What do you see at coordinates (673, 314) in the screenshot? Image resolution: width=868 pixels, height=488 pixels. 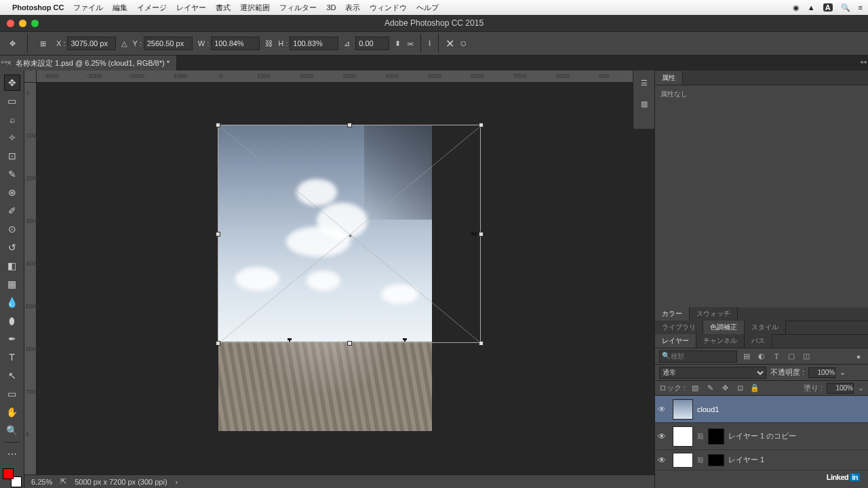 I see `tab-color: カラー` at bounding box center [673, 314].